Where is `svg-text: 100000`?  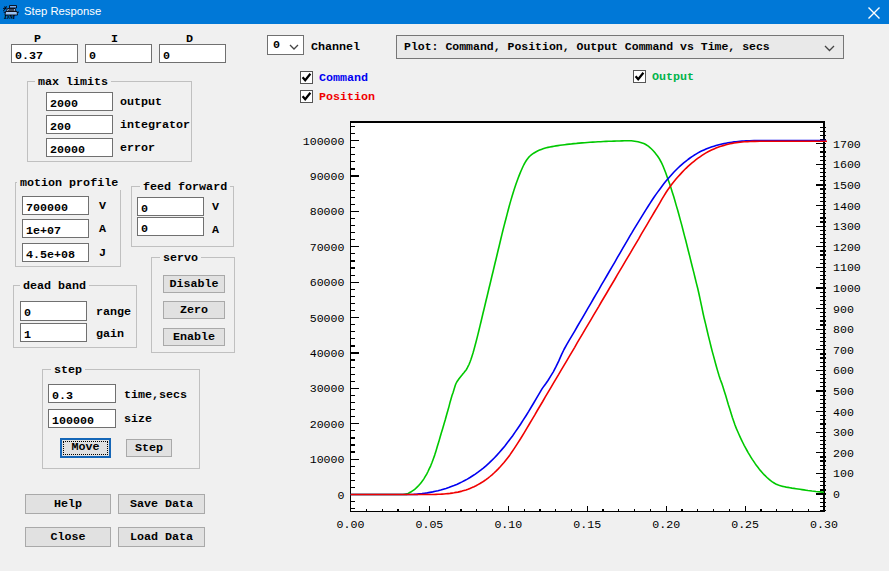
svg-text: 100000 is located at coordinates (324, 142).